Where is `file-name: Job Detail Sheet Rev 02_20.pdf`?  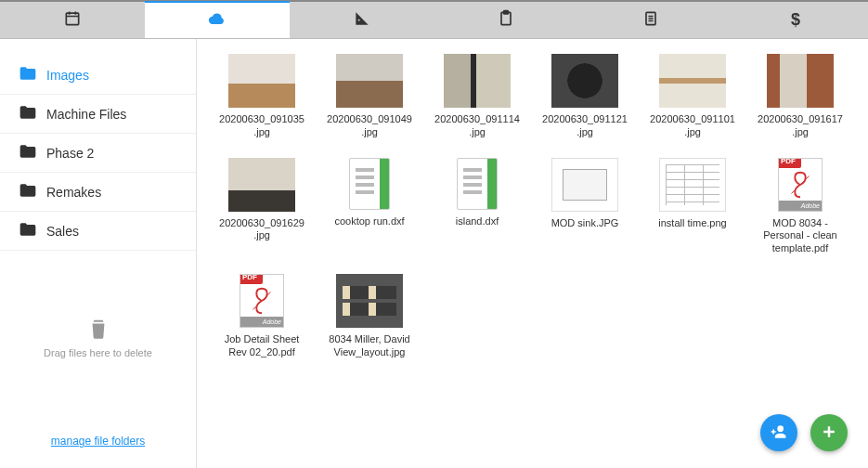
file-name: Job Detail Sheet Rev 02_20.pdf is located at coordinates (262, 346).